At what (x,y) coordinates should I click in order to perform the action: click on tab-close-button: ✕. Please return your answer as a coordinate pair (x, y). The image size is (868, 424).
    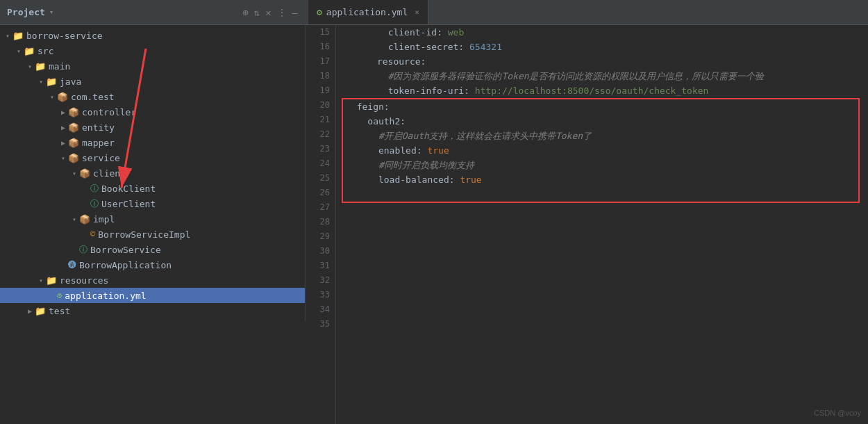
    Looking at the image, I should click on (417, 13).